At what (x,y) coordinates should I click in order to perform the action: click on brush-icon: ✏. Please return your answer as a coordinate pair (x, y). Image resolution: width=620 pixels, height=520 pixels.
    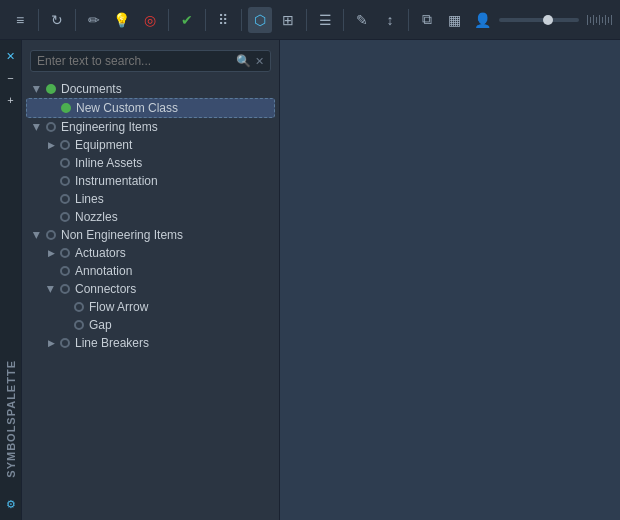
    Looking at the image, I should click on (94, 20).